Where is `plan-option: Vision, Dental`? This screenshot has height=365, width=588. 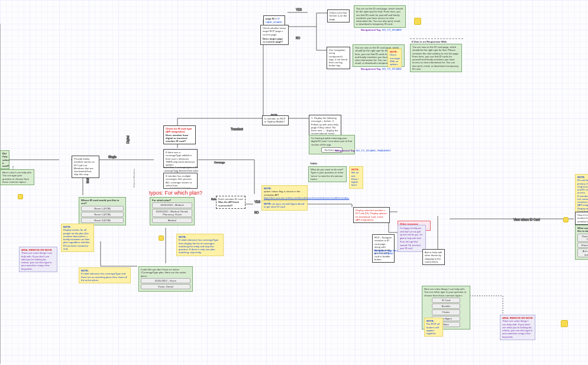
plan-option: Vision, Dental is located at coordinates (166, 286).